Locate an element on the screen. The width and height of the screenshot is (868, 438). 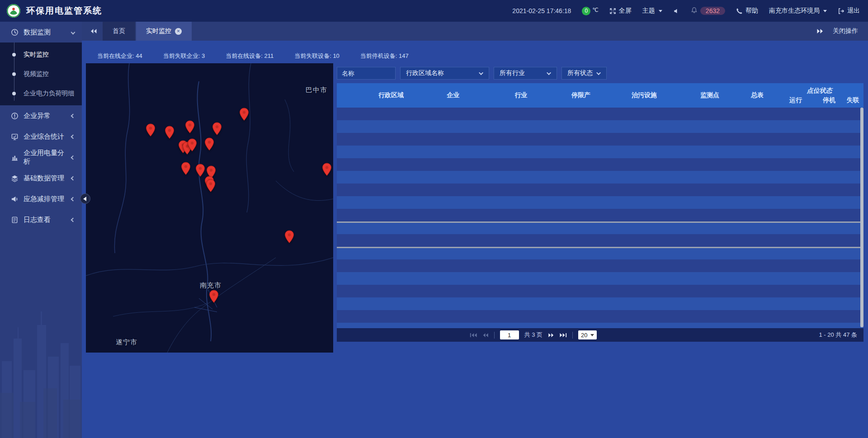
last-page-button is located at coordinates (563, 335).